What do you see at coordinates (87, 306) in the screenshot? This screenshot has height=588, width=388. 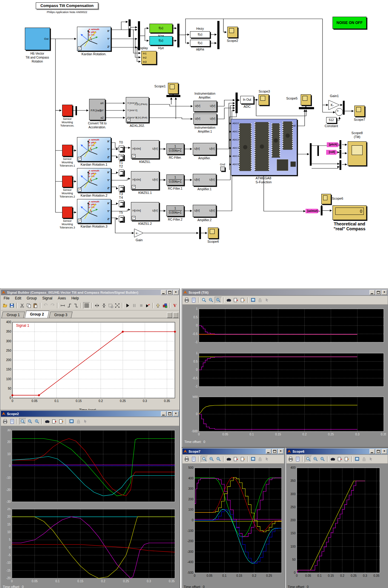 I see `grid-icon` at bounding box center [87, 306].